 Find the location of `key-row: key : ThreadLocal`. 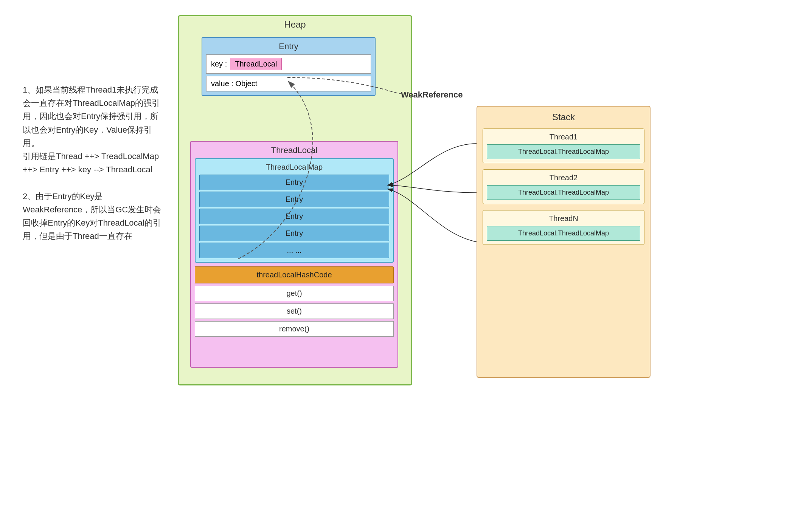

key-row: key : ThreadLocal is located at coordinates (289, 64).